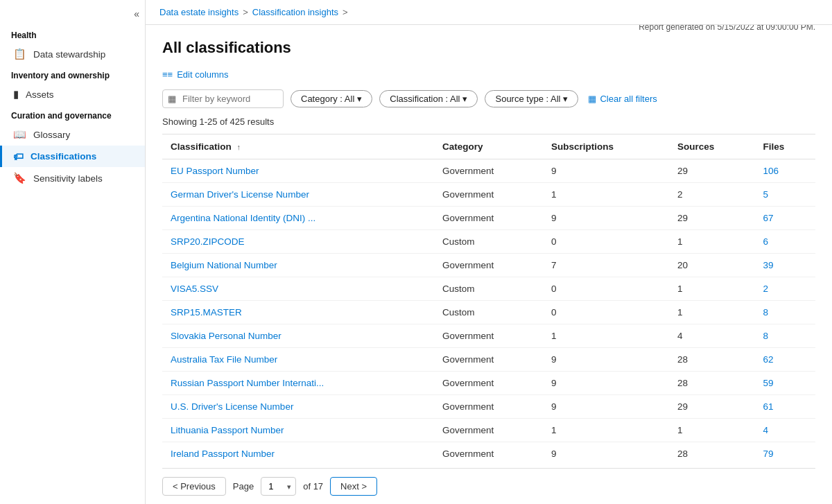 The width and height of the screenshot is (832, 504). Describe the element at coordinates (313, 487) in the screenshot. I see `of-label: of 17` at that location.